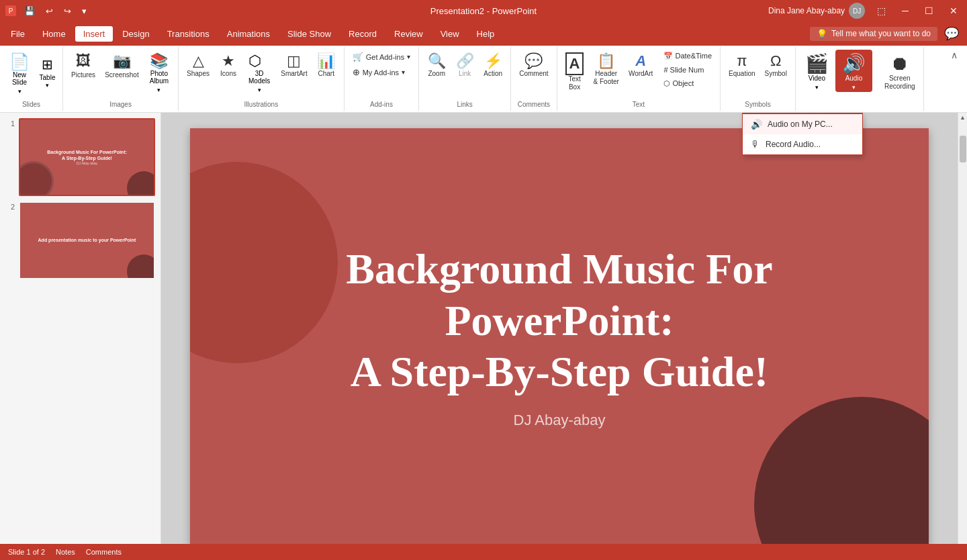  I want to click on menu-design: Design, so click(136, 34).